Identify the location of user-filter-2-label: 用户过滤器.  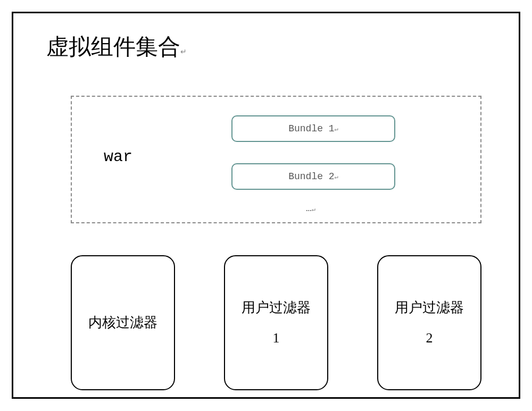
(429, 307).